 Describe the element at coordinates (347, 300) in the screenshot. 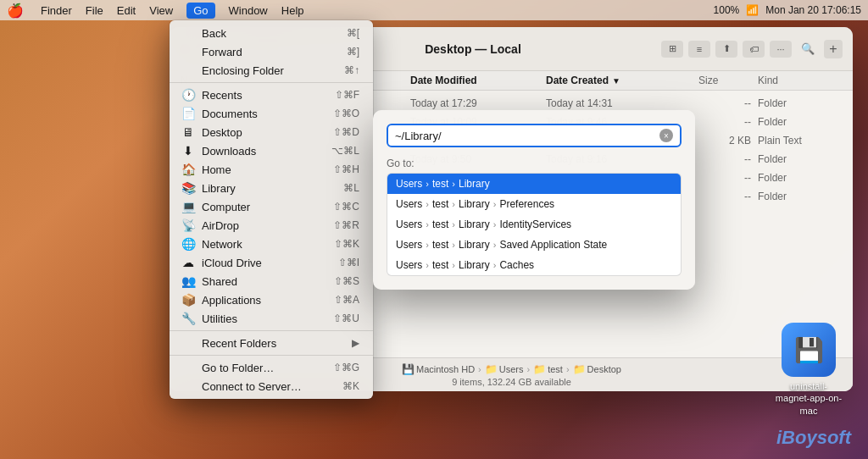

I see `menu-item-shortcut: ⇧⌘A` at that location.